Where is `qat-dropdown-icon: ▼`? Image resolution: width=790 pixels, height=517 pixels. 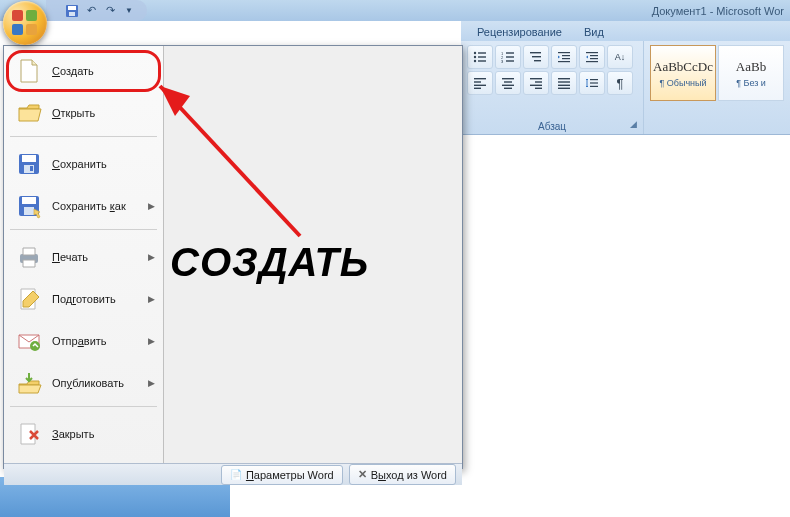
qat-dropdown-icon: ▼ is located at coordinates (129, 11).